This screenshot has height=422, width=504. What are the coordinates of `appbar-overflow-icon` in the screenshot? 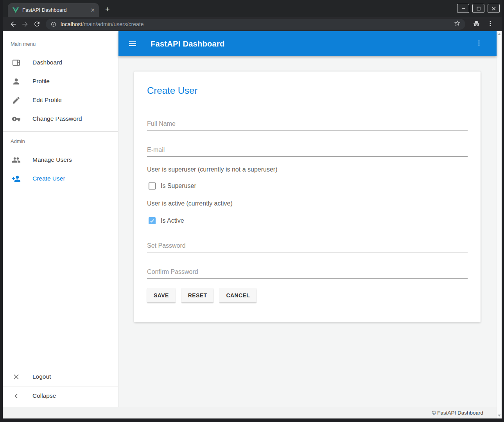 It's located at (479, 44).